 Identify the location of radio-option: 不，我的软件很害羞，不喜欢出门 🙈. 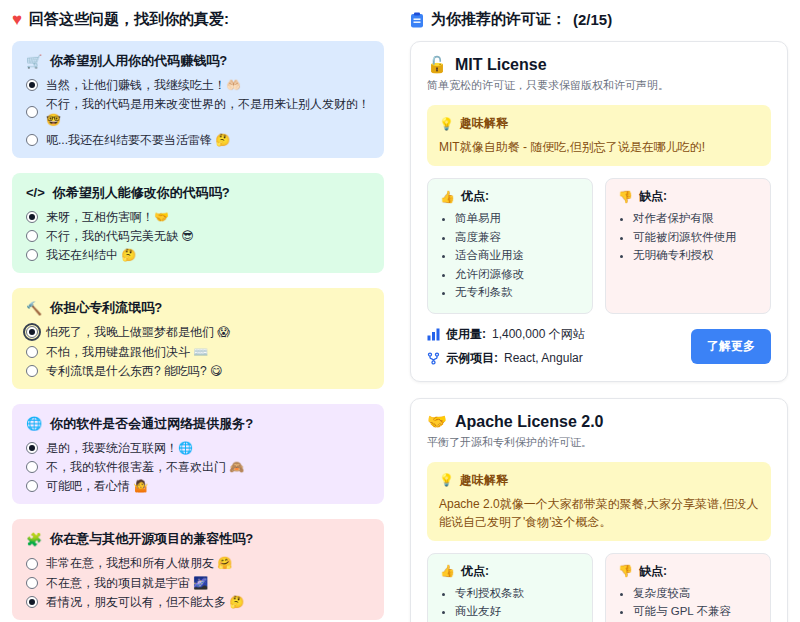
(198, 467).